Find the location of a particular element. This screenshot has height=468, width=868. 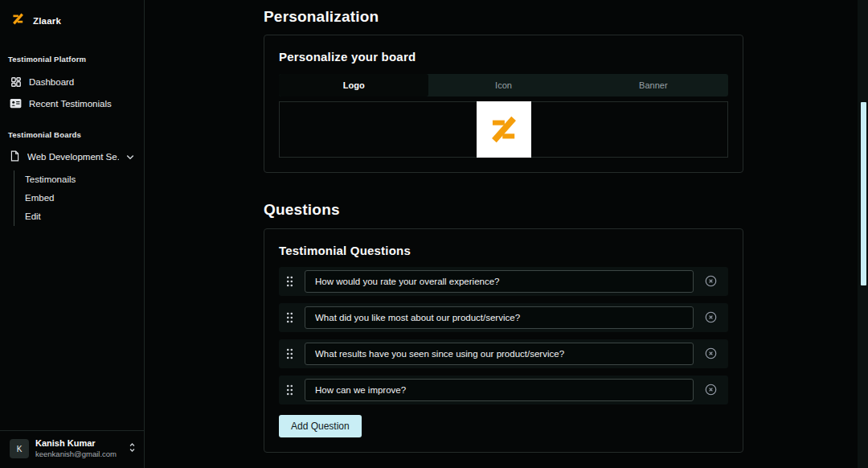

file-icon is located at coordinates (14, 157).